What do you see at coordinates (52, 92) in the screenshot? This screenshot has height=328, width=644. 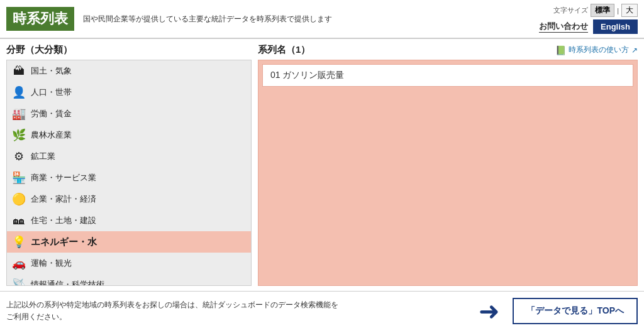 I see `population-label: 人口・世帯` at bounding box center [52, 92].